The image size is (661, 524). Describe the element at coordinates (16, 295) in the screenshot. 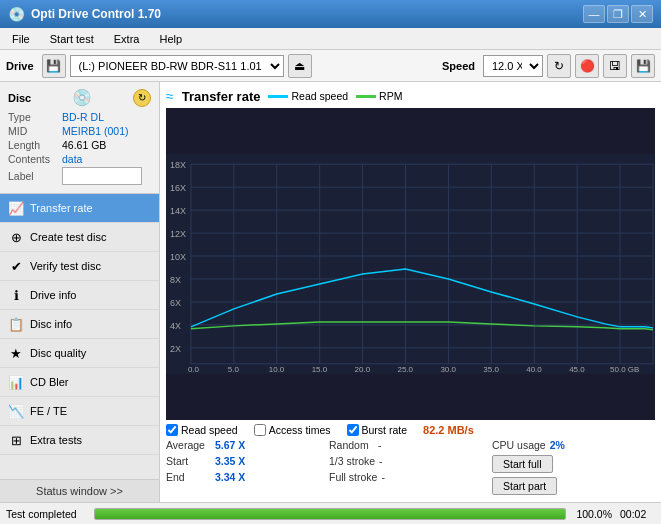

I see `drive-info-icon: ℹ` at that location.